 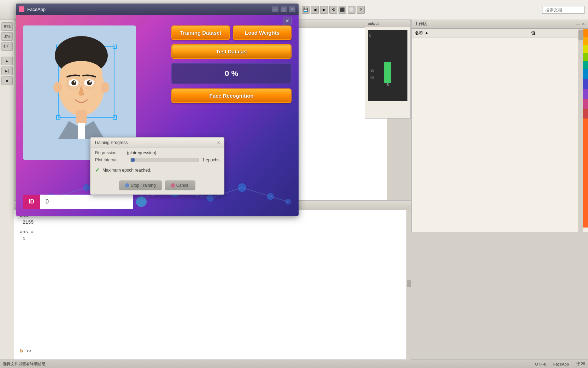 What do you see at coordinates (157, 143) in the screenshot?
I see `training-dialog-header: Training Progress ✕` at bounding box center [157, 143].